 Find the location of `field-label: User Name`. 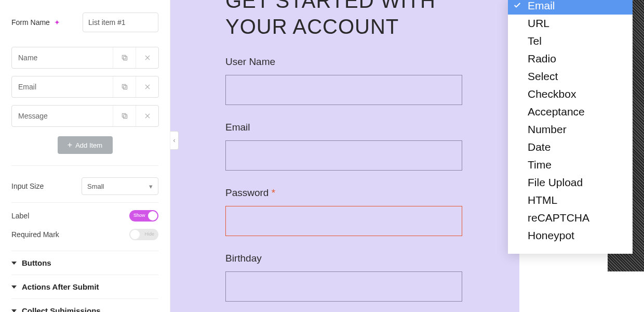

field-label: User Name is located at coordinates (346, 62).